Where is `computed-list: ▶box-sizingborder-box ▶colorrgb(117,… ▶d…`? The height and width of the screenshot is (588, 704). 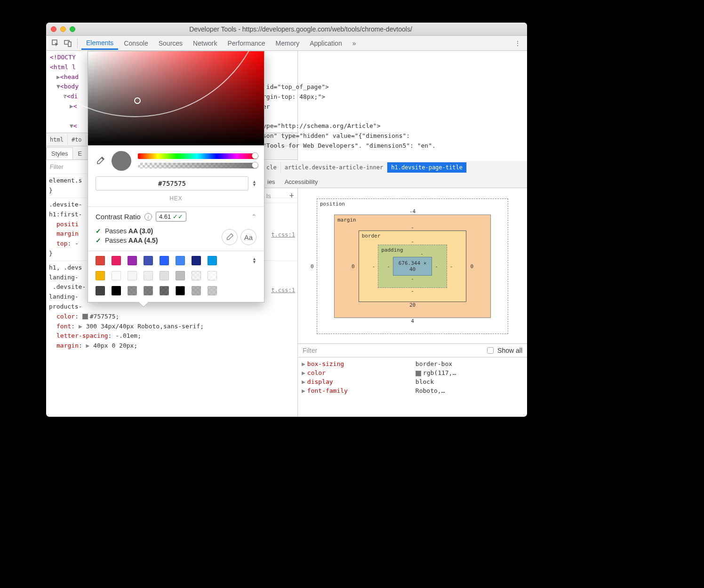 computed-list: ▶box-sizingborder-box ▶colorrgb(117,… ▶d… is located at coordinates (412, 377).